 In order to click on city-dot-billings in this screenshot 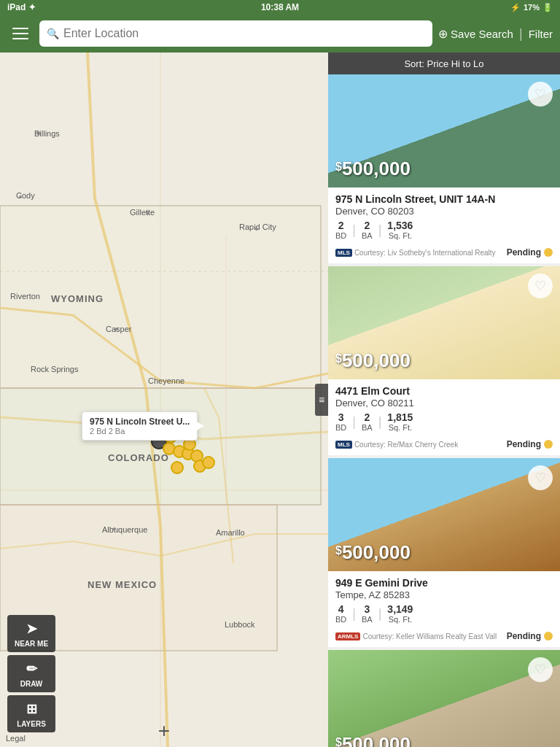, I will do `click(38, 133)`.